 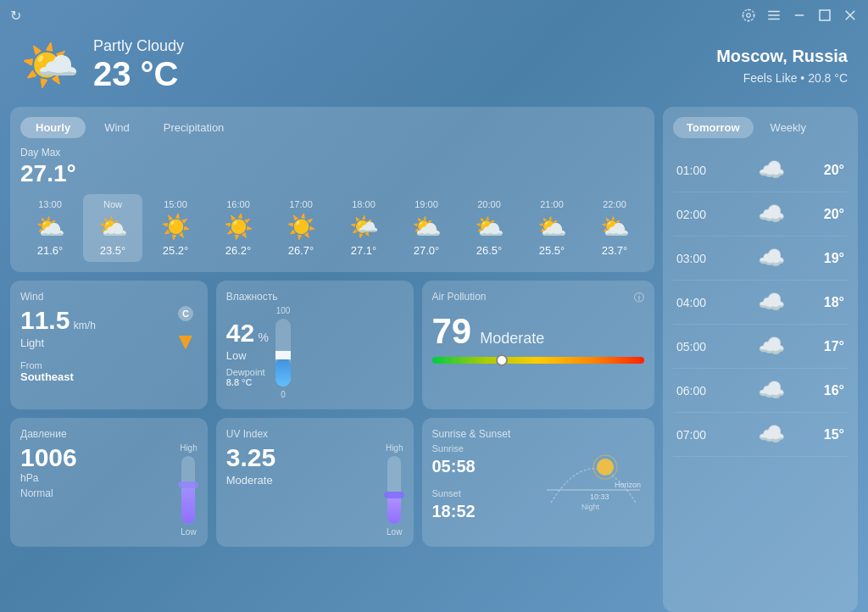 What do you see at coordinates (615, 251) in the screenshot?
I see `hour-temp: 23.7°` at bounding box center [615, 251].